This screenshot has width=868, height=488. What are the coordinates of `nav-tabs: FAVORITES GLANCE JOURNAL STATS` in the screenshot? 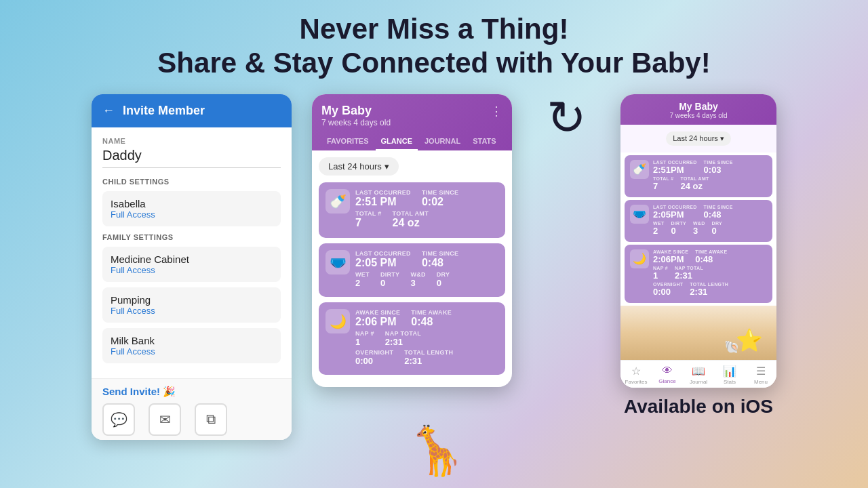 It's located at (412, 142).